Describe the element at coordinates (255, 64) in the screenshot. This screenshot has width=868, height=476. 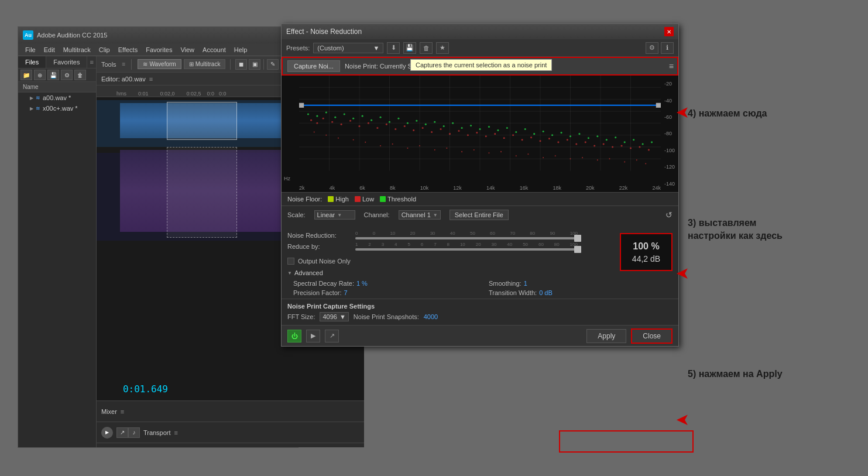
I see `wt-btn-2: ▣` at that location.